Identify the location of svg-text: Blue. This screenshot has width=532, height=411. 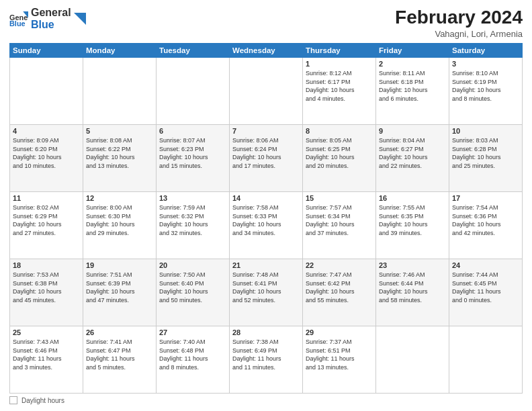
(17, 23).